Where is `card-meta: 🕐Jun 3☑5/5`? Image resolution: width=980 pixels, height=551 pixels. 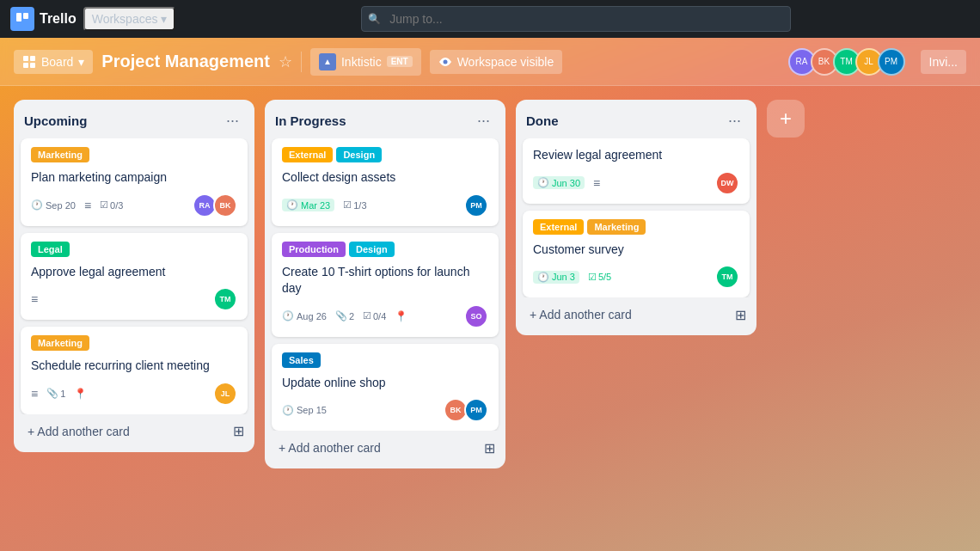
card-meta: 🕐Jun 3☑5/5 is located at coordinates (573, 277).